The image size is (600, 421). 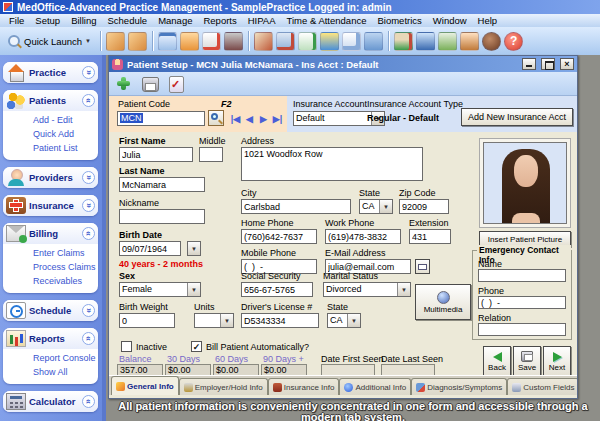 What do you see at coordinates (517, 117) in the screenshot?
I see `add-new-insurance-button: Add New Insurance Acct` at bounding box center [517, 117].